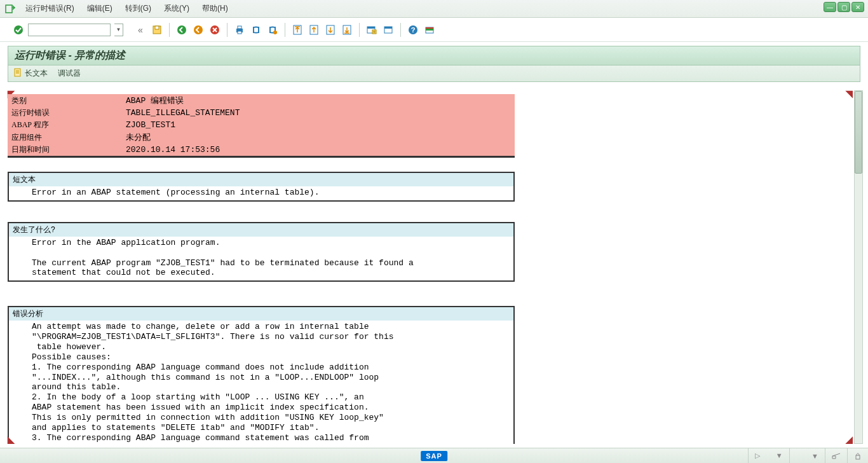  Describe the element at coordinates (215, 9) in the screenshot. I see `menu-help: 帮助(H)` at that location.